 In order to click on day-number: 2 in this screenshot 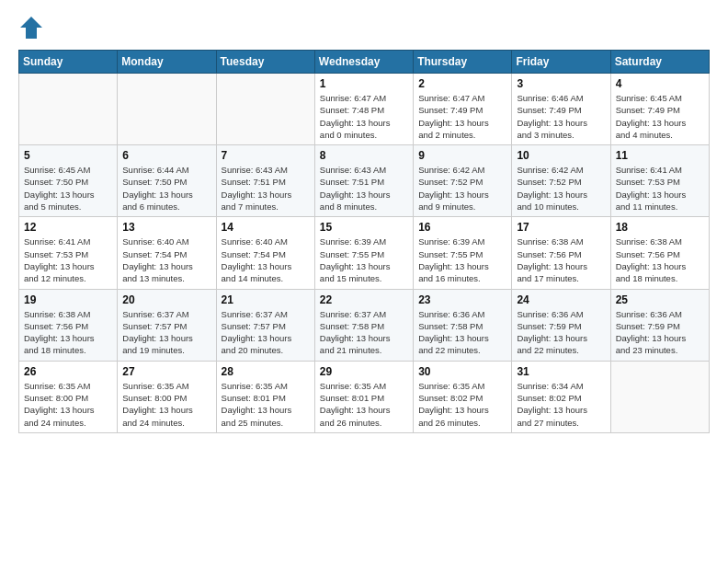, I will do `click(462, 84)`.